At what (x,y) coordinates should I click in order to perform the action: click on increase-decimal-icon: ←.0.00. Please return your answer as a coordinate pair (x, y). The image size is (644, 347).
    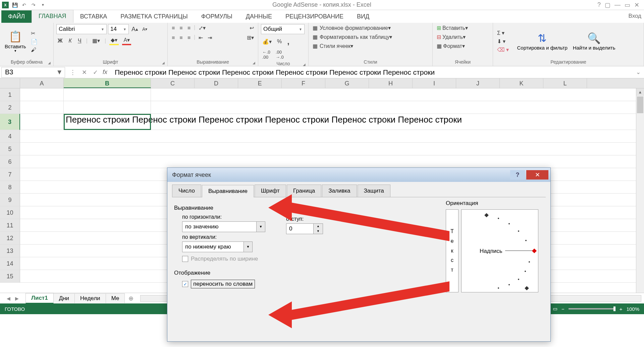
    Looking at the image, I should click on (266, 55).